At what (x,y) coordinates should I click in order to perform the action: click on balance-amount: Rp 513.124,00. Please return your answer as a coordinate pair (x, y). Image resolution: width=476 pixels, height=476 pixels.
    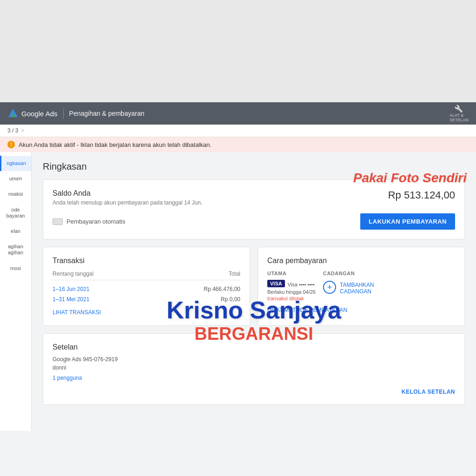
    Looking at the image, I should click on (422, 195).